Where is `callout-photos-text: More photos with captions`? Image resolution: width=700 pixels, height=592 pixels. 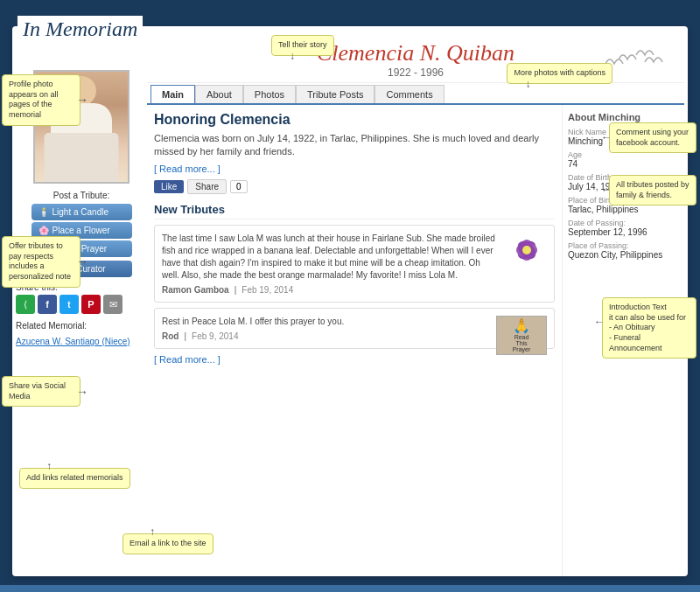
callout-photos-text: More photos with captions is located at coordinates (560, 73).